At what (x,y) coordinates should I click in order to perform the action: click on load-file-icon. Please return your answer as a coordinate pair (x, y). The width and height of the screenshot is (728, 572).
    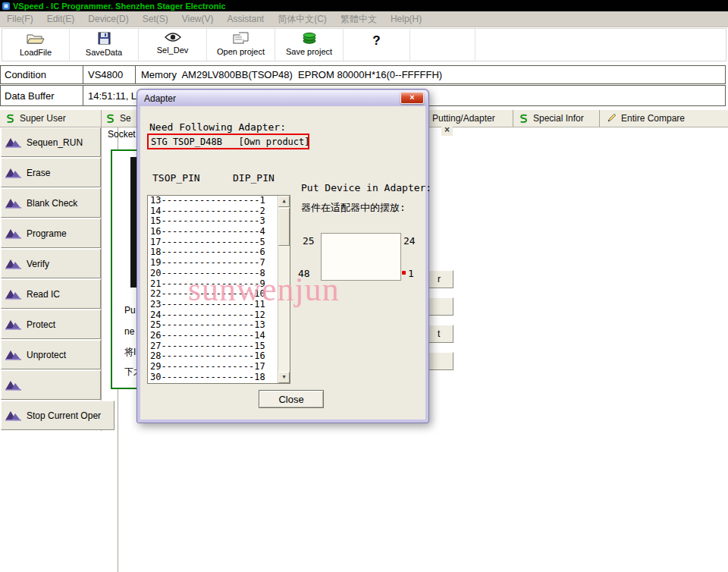
    Looking at the image, I should click on (36, 38).